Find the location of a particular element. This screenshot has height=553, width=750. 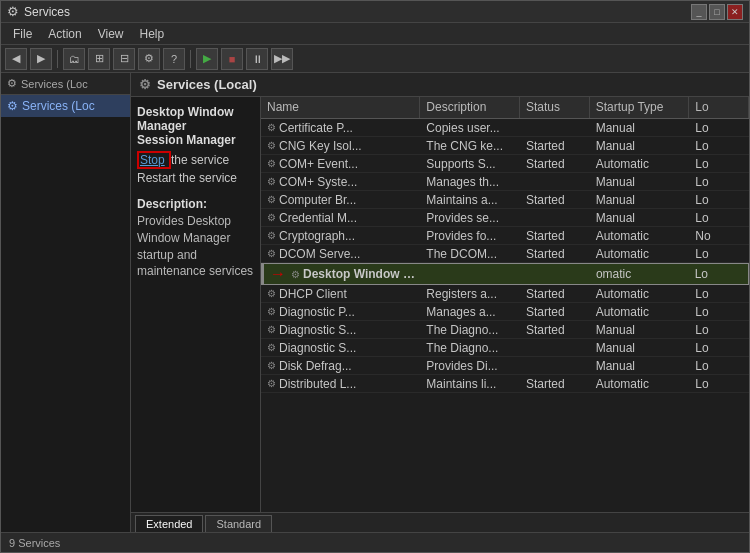

cell-description: The Diagno... is located at coordinates (470, 330).